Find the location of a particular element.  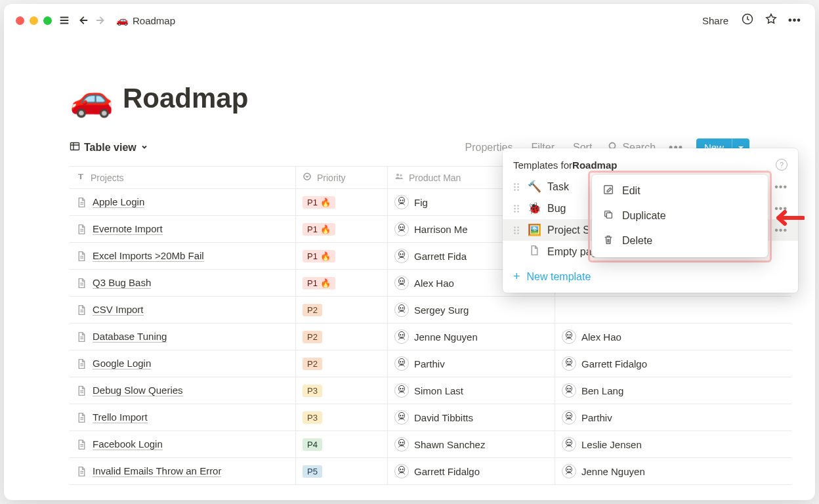

cell-extra: Leslie Jensen is located at coordinates (657, 444).